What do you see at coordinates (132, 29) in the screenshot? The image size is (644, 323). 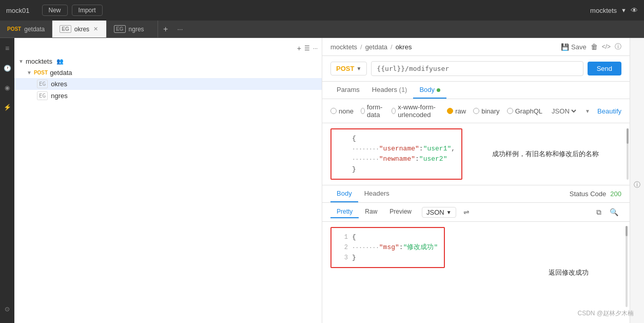 I see `tab-ngres: EG ngres` at bounding box center [132, 29].